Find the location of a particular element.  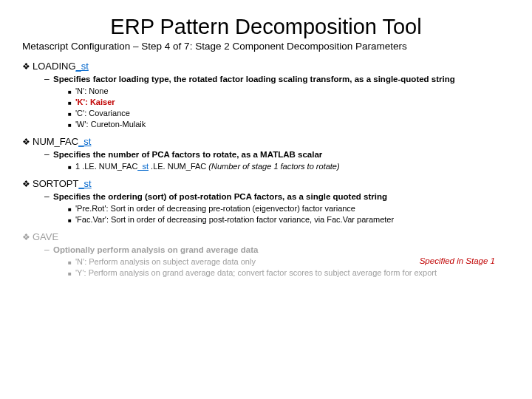

param-name: LOADING_st is located at coordinates (61, 66).